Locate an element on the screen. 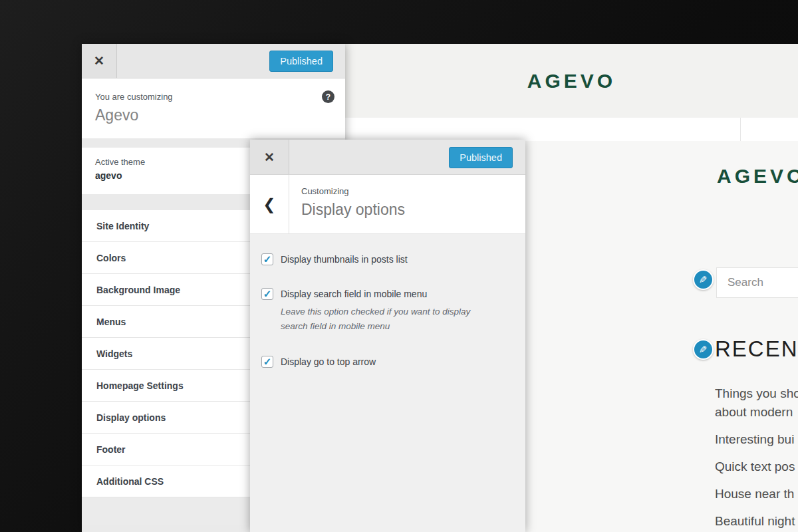  section-title-block: Customizing Display options is located at coordinates (347, 204).